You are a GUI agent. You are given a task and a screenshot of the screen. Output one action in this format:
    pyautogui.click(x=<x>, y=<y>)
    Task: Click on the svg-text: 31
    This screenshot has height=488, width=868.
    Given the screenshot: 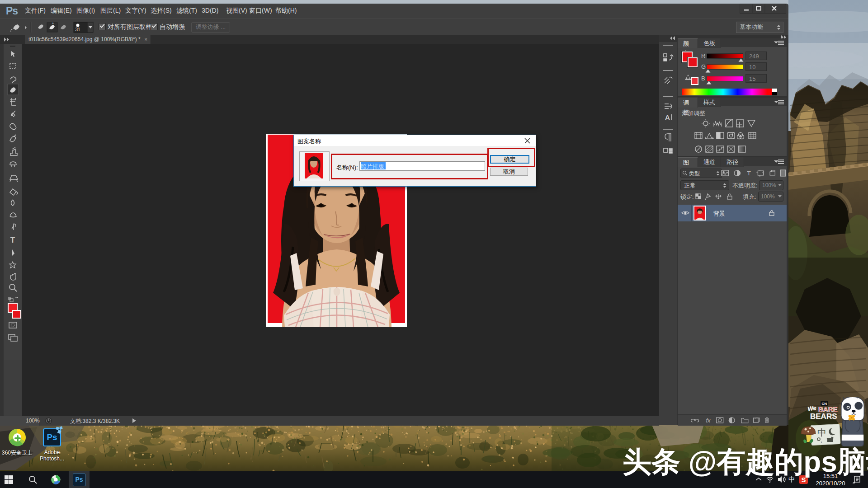 What is the action you would take?
    pyautogui.click(x=78, y=30)
    